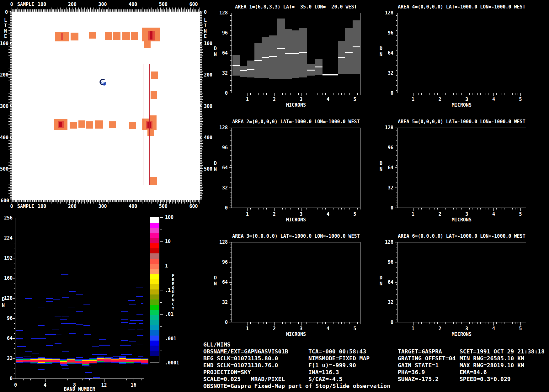  What do you see at coordinates (222, 13) in the screenshot?
I see `axis-tick-label: 128` at bounding box center [222, 13].